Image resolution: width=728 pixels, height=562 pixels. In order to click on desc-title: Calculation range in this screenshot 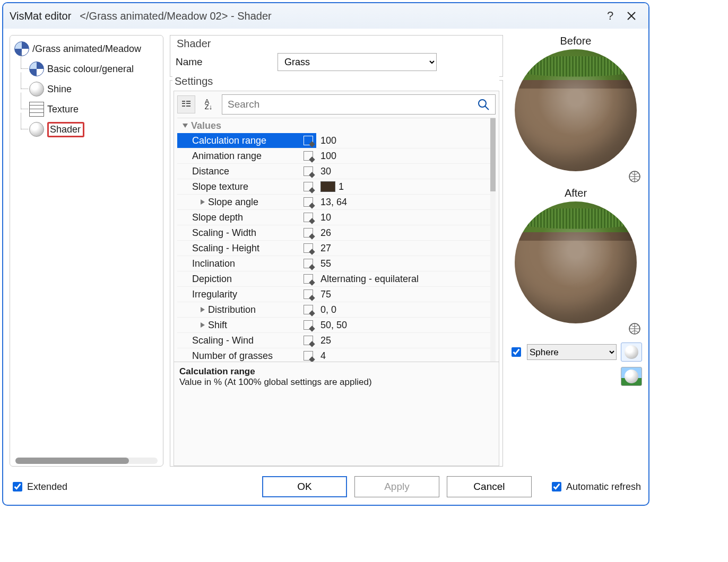, I will do `click(336, 372)`.